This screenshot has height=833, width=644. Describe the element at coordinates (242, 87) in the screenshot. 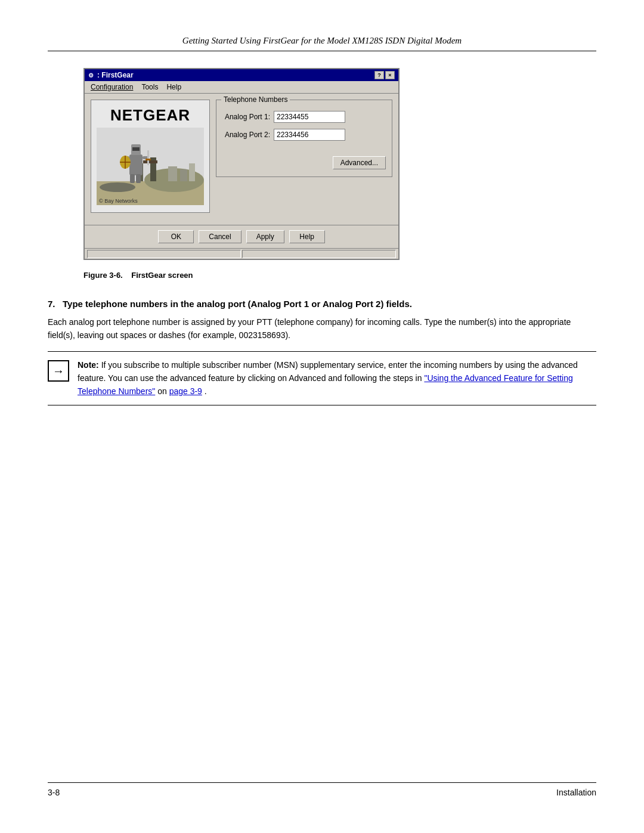

I see `win-menubar: Configuration Tools Help` at that location.